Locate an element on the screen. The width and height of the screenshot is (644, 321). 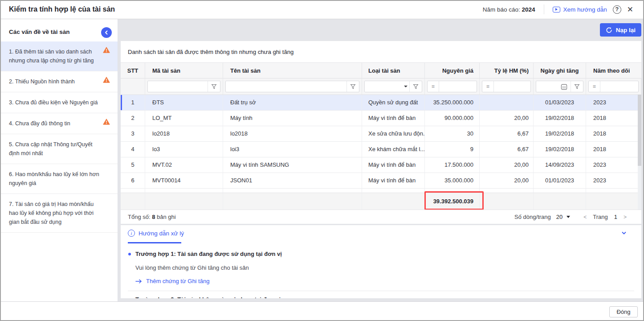
add-increase-voucher-link: Thêm chứng từ Ghi tăng is located at coordinates (172, 281).